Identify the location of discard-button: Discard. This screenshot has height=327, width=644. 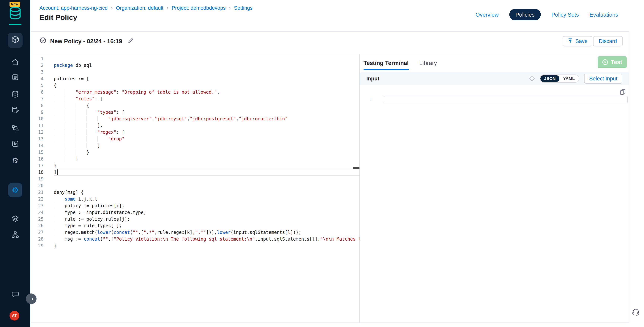
(608, 41).